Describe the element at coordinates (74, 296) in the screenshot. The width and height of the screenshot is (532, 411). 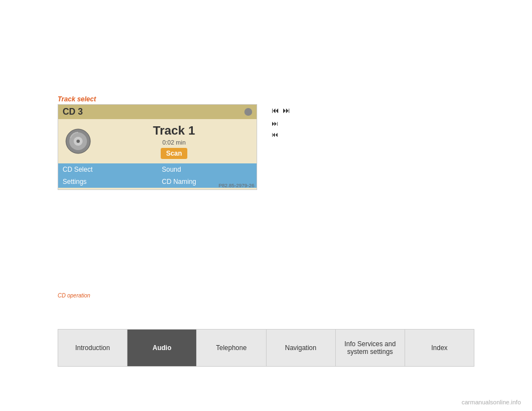
I see `cd-operation-label: CD operation` at that location.